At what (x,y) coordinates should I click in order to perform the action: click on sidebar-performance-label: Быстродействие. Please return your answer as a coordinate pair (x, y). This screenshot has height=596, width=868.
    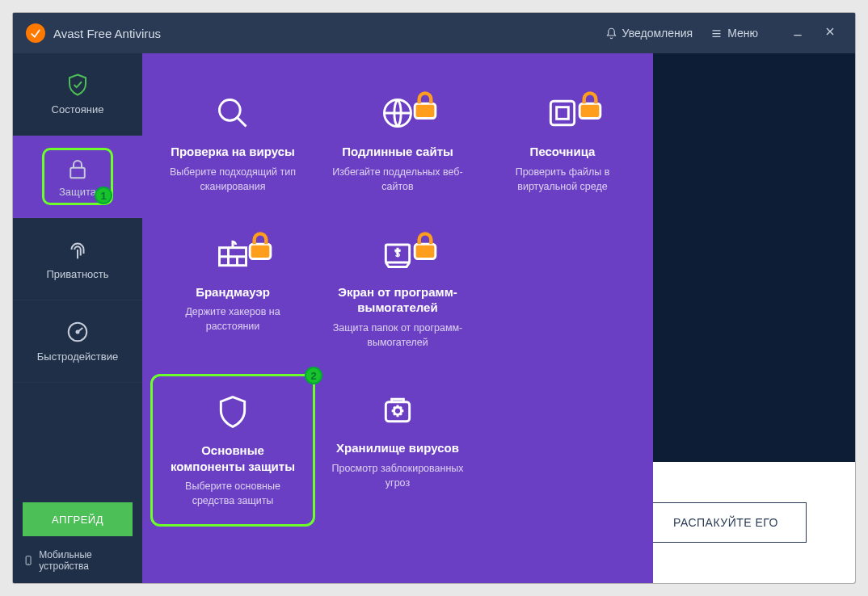
    Looking at the image, I should click on (78, 357).